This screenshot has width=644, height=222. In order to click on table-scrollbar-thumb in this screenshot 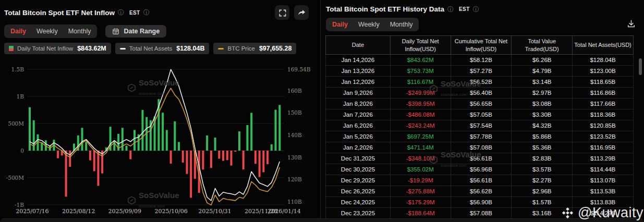, I will do `click(640, 67)`.